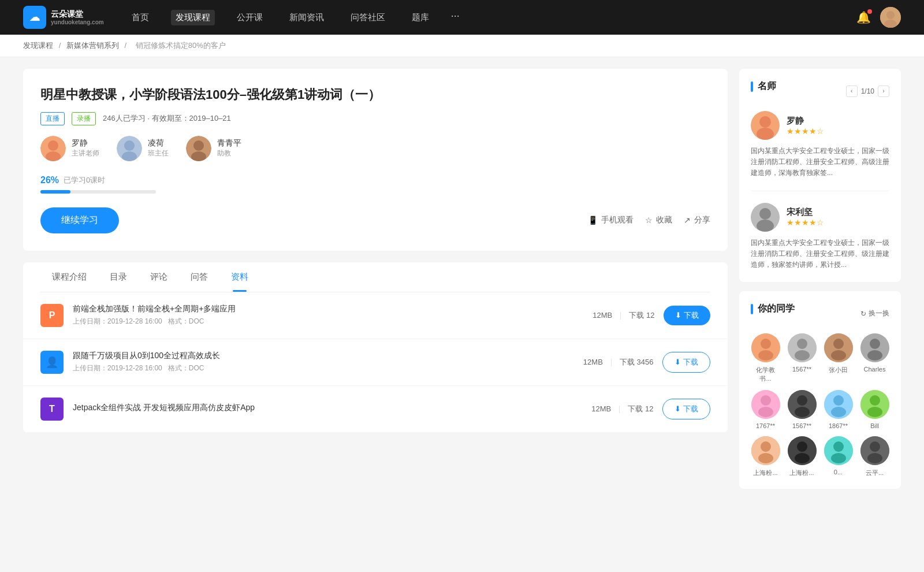 The height and width of the screenshot is (572, 924). Describe the element at coordinates (766, 410) in the screenshot. I see `classmate-4: 1767**` at that location.